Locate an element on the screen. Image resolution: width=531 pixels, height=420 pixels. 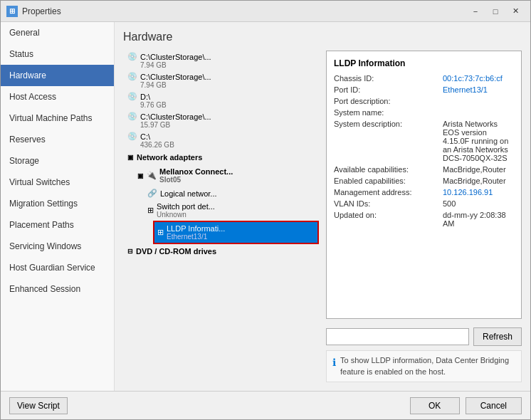
lldp-tree-item: ⊞ LLDP Informati... Ethernet13/1 is located at coordinates (236, 232).